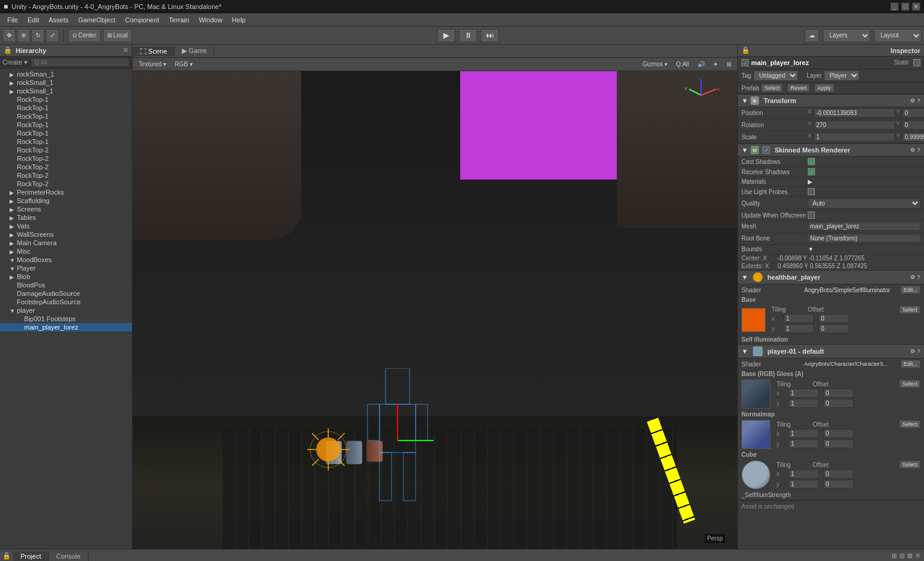  What do you see at coordinates (66, 99) in the screenshot?
I see `hier-item-rocktop1a: RockTop-1` at bounding box center [66, 99].